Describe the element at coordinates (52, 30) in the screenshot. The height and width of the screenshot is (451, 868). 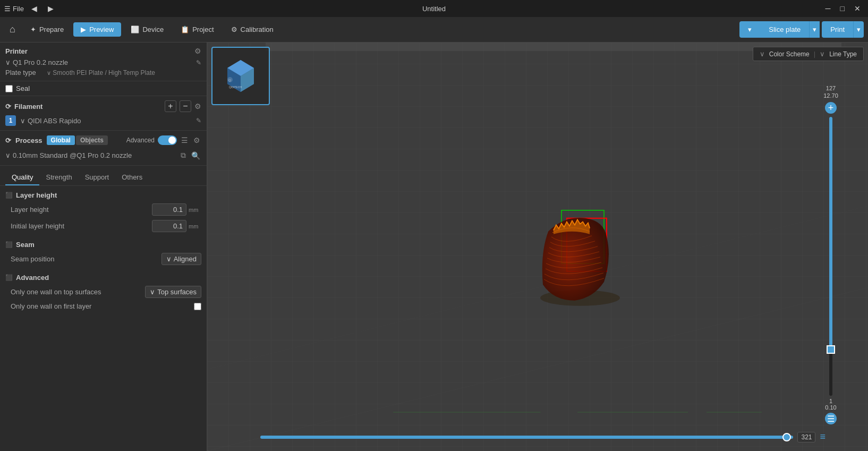
I see `prepare-label: Prepare` at that location.